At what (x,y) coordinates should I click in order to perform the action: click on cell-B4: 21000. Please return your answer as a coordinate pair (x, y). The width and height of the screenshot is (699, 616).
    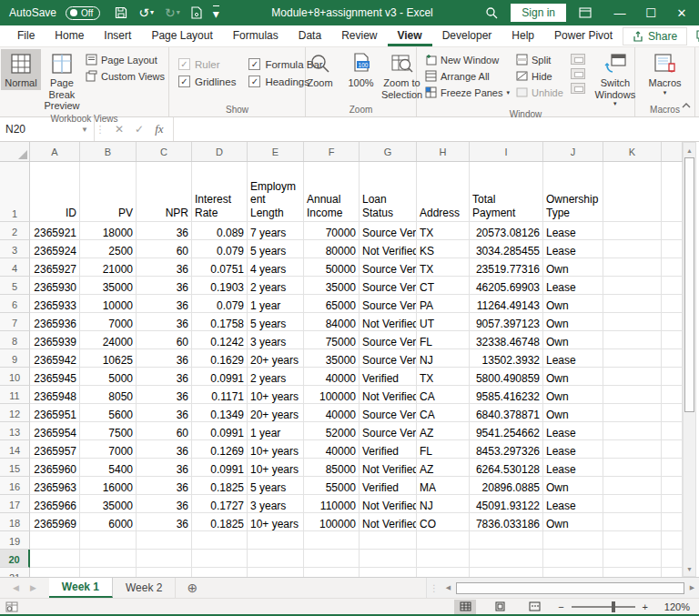
    Looking at the image, I should click on (108, 268).